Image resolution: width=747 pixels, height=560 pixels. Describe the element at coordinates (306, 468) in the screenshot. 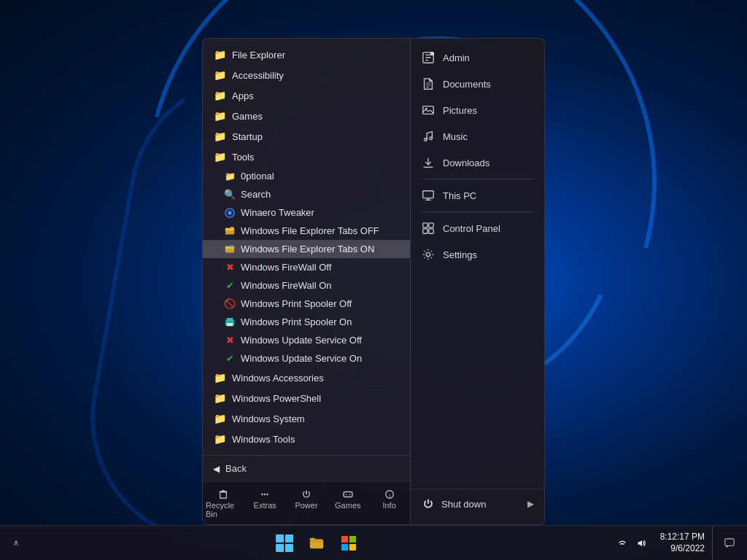

I see `menu-back-button: ◀ Back` at that location.